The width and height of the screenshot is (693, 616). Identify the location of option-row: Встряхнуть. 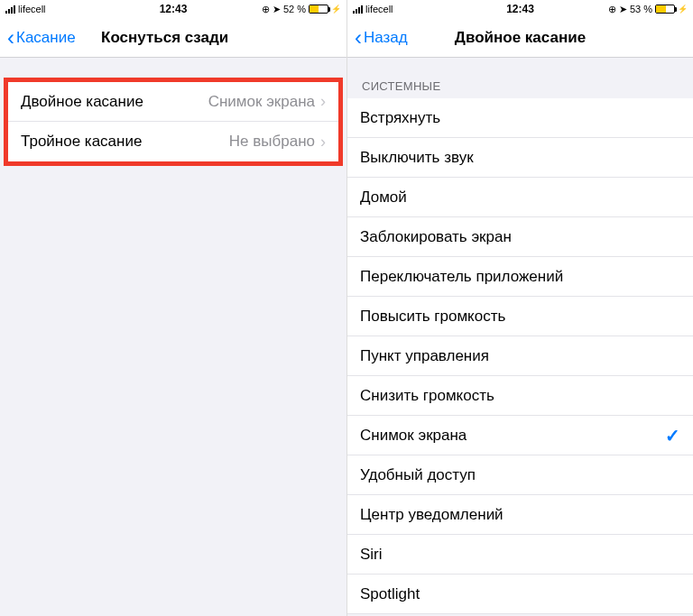
(520, 118).